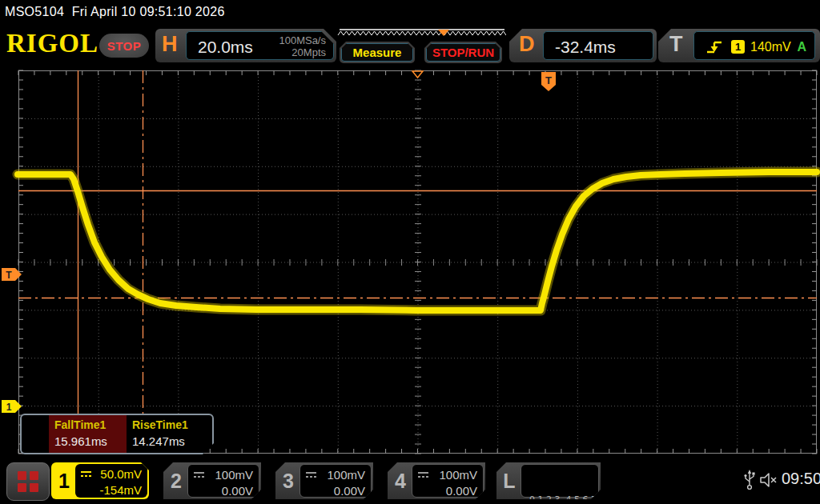 This screenshot has width=820, height=504. What do you see at coordinates (377, 53) in the screenshot?
I see `measure-button: Measure` at bounding box center [377, 53].